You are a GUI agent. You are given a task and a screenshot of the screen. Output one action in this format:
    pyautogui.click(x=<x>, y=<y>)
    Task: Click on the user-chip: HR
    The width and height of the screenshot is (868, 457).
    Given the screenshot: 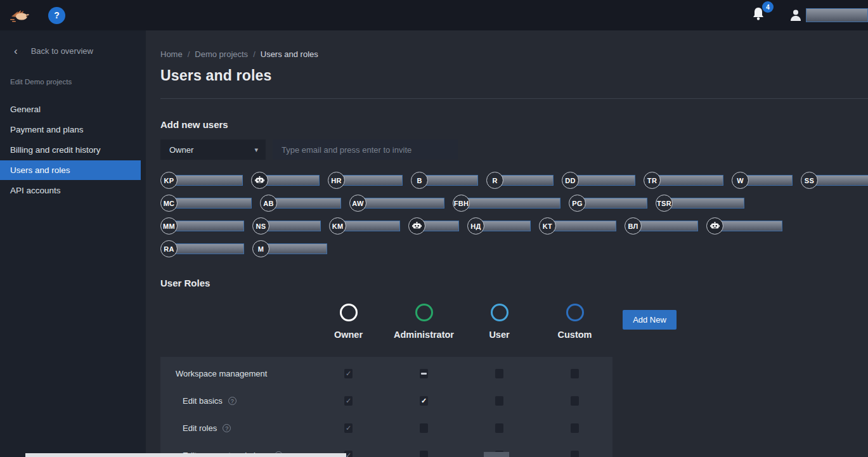 What is the action you would take?
    pyautogui.click(x=365, y=180)
    